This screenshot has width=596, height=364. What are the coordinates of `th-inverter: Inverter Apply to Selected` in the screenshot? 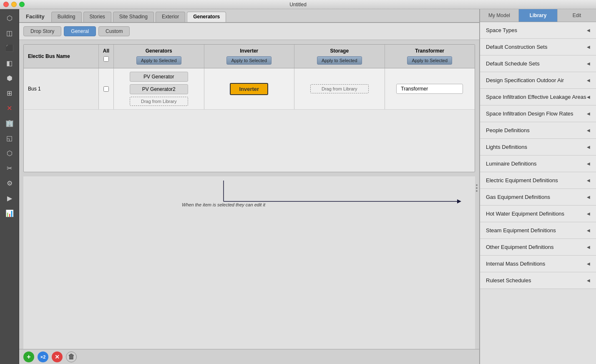 It's located at (249, 56).